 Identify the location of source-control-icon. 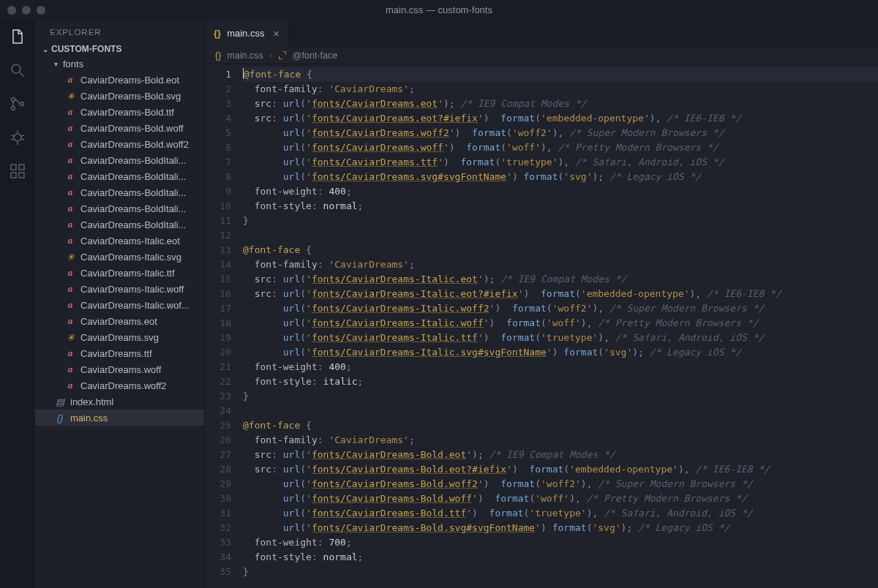
(18, 104).